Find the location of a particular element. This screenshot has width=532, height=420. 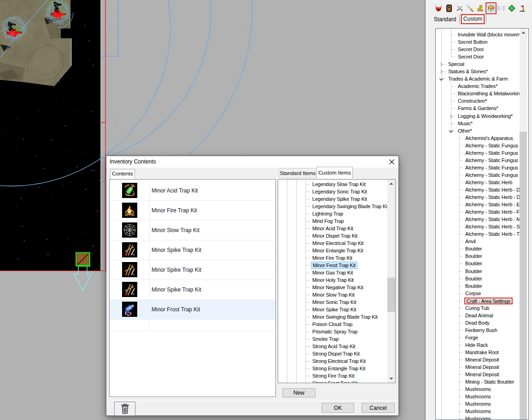

store-tool-button is located at coordinates (480, 8).